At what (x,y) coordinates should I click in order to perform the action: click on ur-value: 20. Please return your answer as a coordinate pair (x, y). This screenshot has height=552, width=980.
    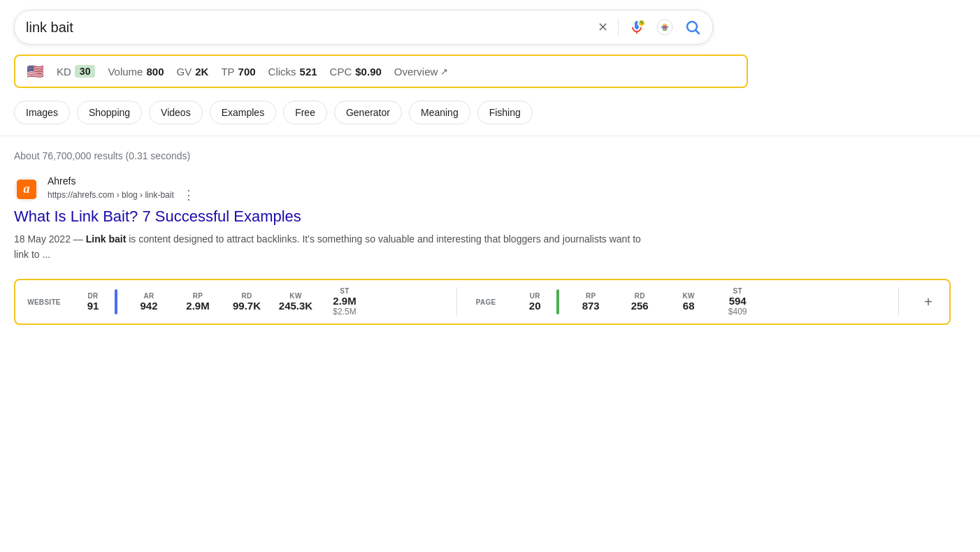
    Looking at the image, I should click on (535, 306).